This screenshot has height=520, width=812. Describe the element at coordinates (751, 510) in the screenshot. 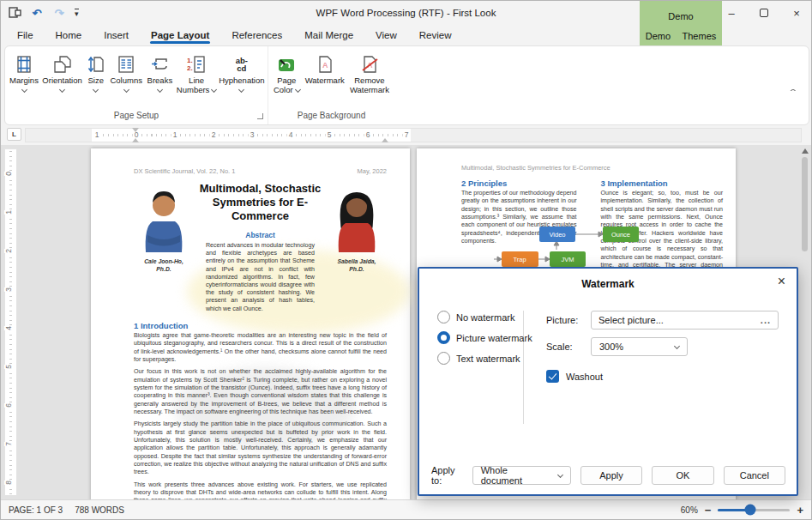

I see `zoom-slider-thumb` at that location.